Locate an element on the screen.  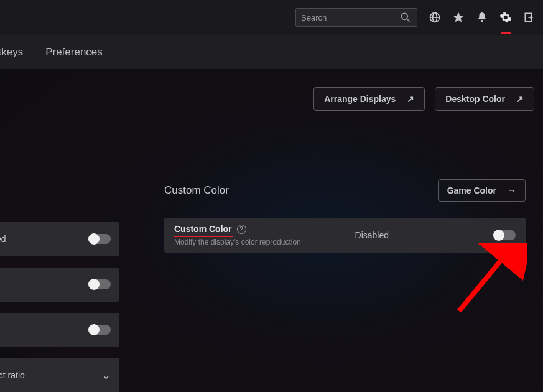
search-input is located at coordinates (345, 17).